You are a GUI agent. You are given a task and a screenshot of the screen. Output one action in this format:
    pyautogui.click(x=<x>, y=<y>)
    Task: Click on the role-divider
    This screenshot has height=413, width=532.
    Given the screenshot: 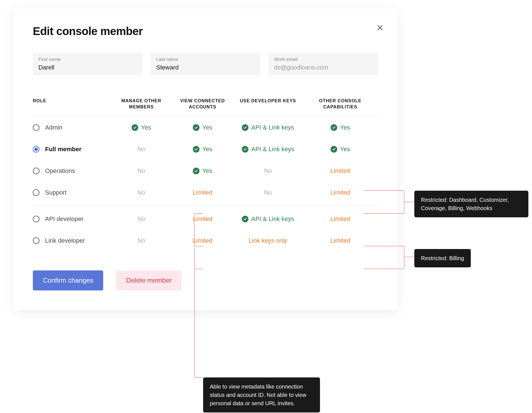 What is the action you would take?
    pyautogui.click(x=205, y=206)
    